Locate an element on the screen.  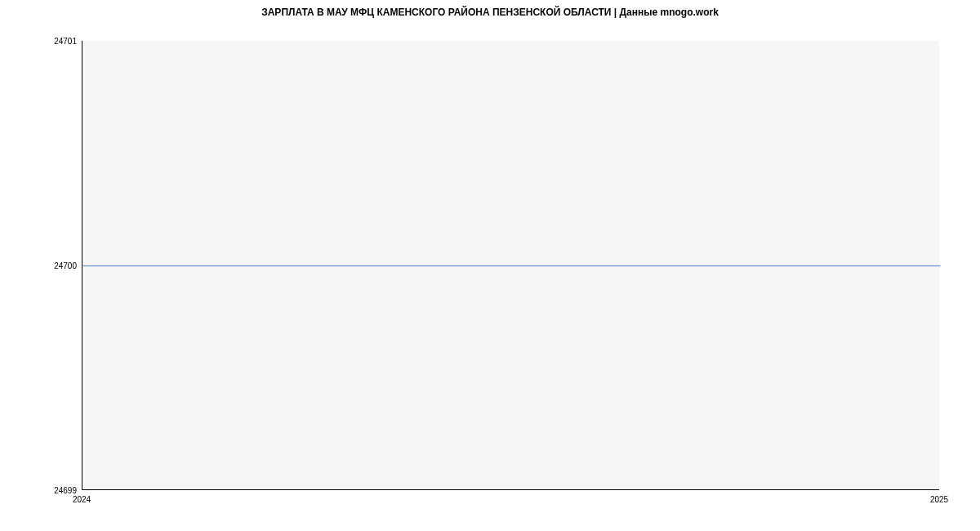
y-tick-label: 24699 is located at coordinates (65, 490).